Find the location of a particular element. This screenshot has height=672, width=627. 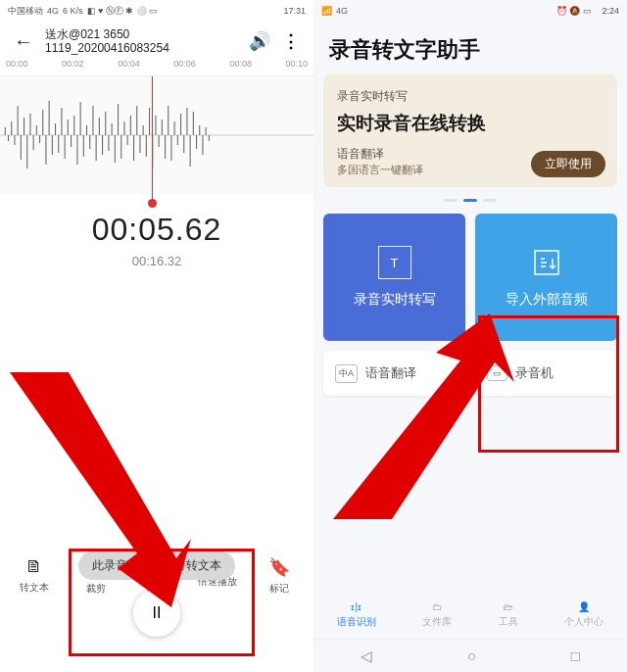

tab-icon: 🗁 is located at coordinates (508, 607).